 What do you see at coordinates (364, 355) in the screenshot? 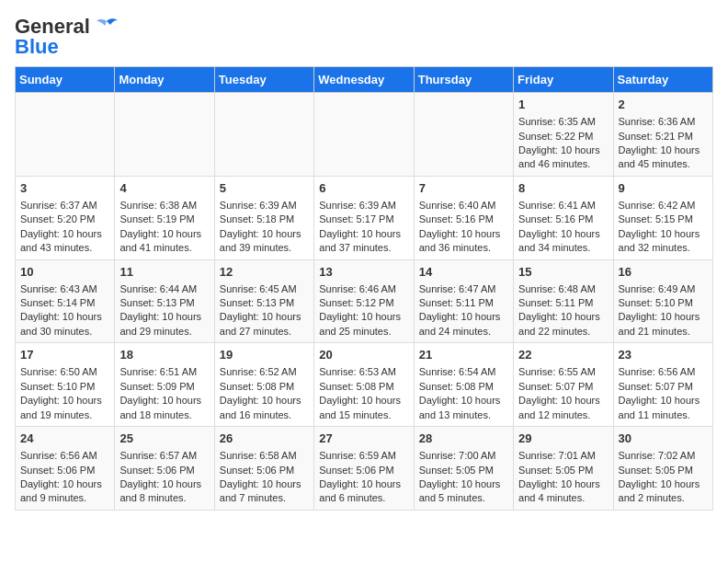
I see `day-number: 20` at bounding box center [364, 355].